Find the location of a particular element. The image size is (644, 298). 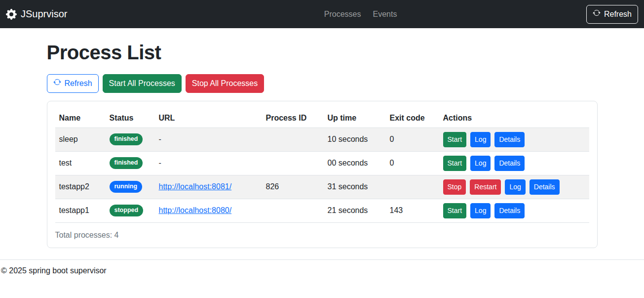

table-header-row: Name Status URL Process ID Up time Exit … is located at coordinates (322, 119).